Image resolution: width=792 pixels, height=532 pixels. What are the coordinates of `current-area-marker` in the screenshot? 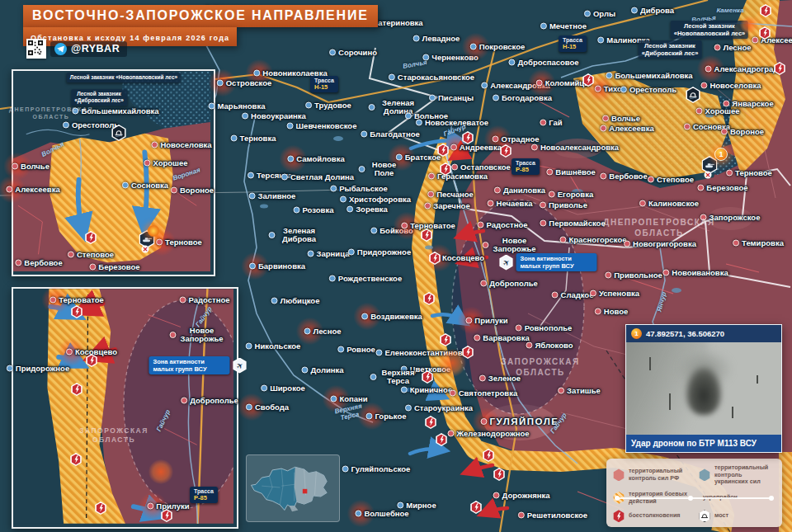 It's located at (305, 492).